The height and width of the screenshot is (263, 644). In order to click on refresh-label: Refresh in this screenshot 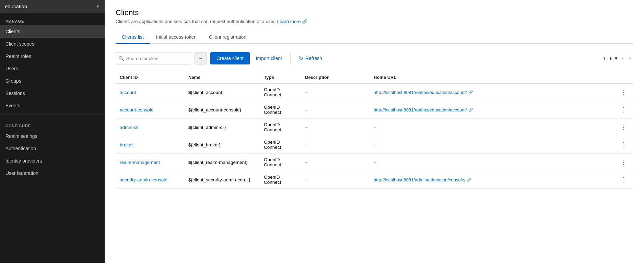, I will do `click(314, 58)`.